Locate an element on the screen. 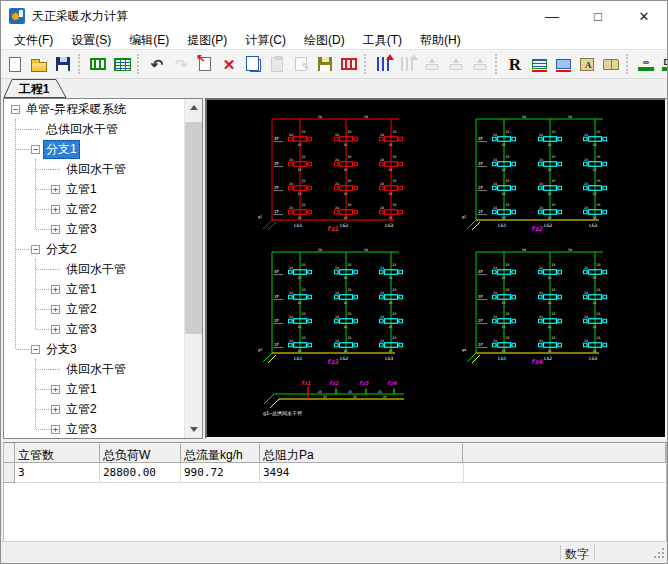  tree-item-4: 供回水干管 is located at coordinates (94, 169).